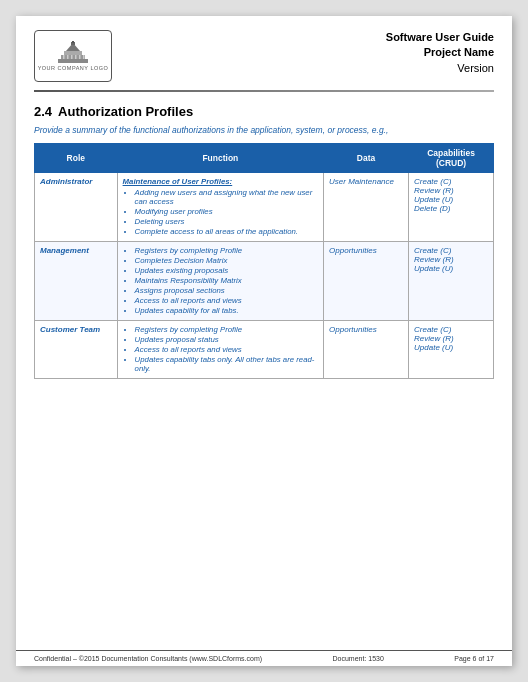 The image size is (528, 682). Describe the element at coordinates (366, 208) in the screenshot. I see `data-cell: User Maintenance` at that location.